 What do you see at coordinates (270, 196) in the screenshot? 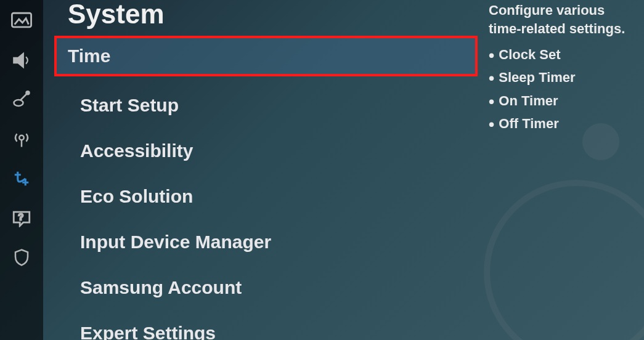
I see `menu-item-eco-solution: Eco Solution` at bounding box center [270, 196].